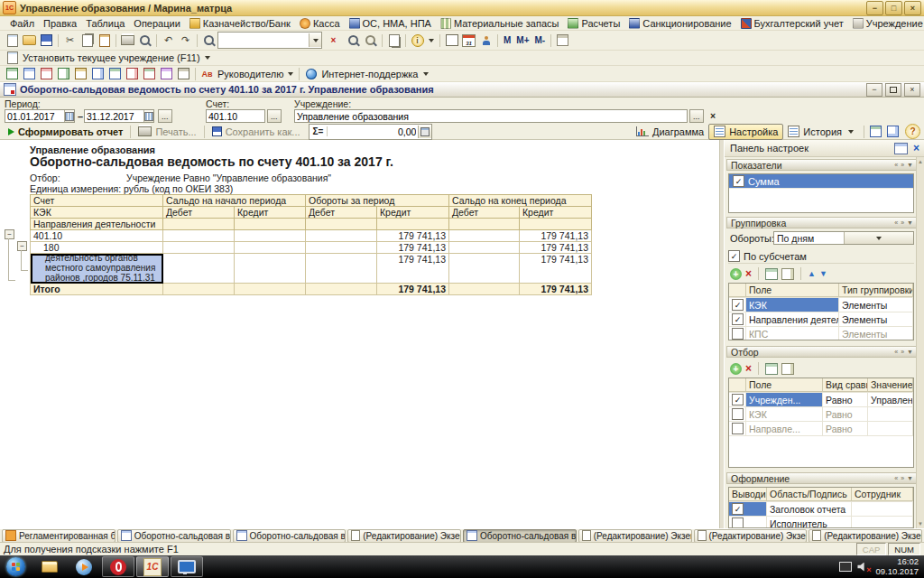  What do you see at coordinates (152, 567) in the screenshot?
I see `taskbar-1c-active: 1С` at bounding box center [152, 567].